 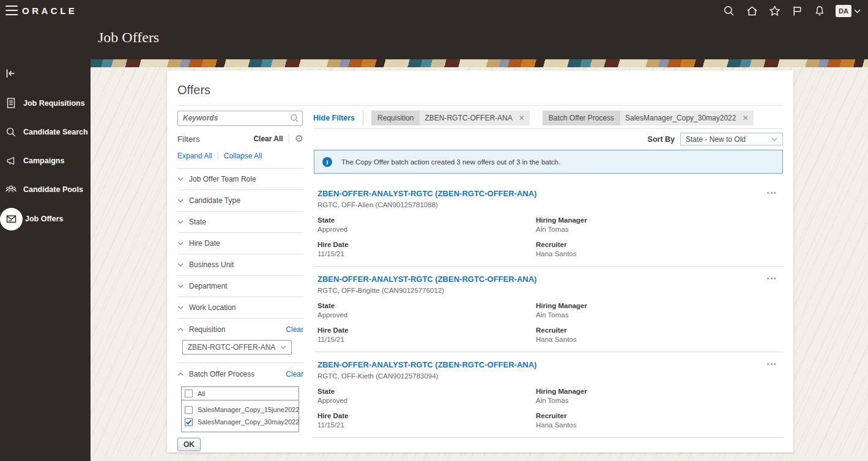 What do you see at coordinates (434, 29) in the screenshot?
I see `top-header: ORACLE DA Job Offers` at bounding box center [434, 29].